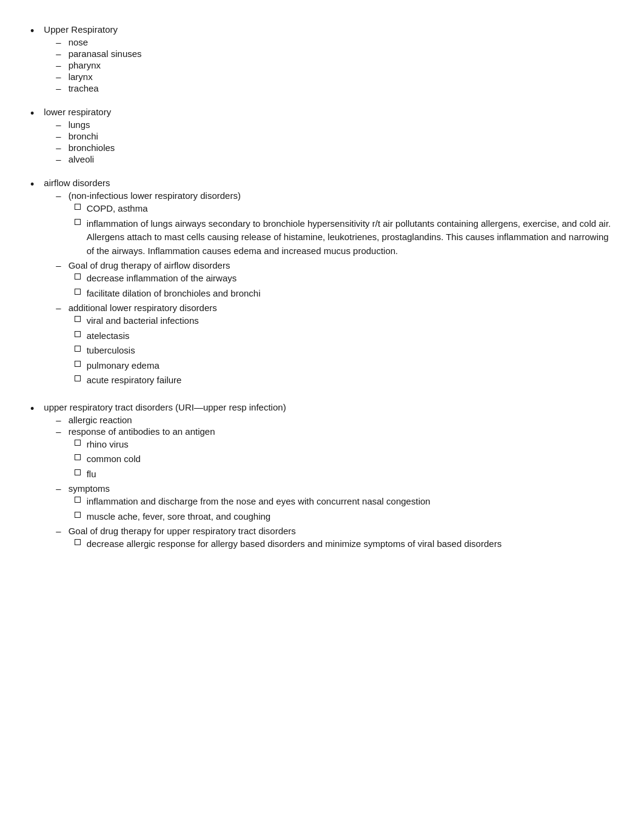  Describe the element at coordinates (341, 279) in the screenshot. I see `level3-item-decrease-inflammation: decrease inflammation of the airways` at that location.